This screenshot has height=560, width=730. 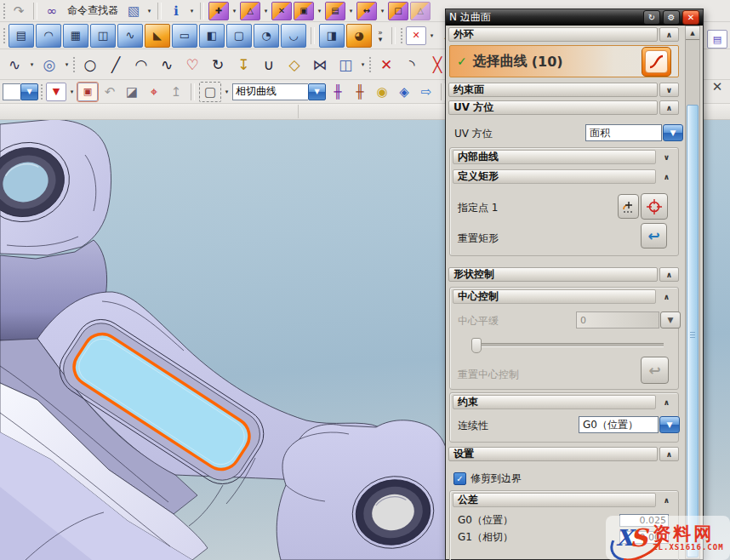 I want to click on deselect-icon: ◪, so click(x=132, y=92).